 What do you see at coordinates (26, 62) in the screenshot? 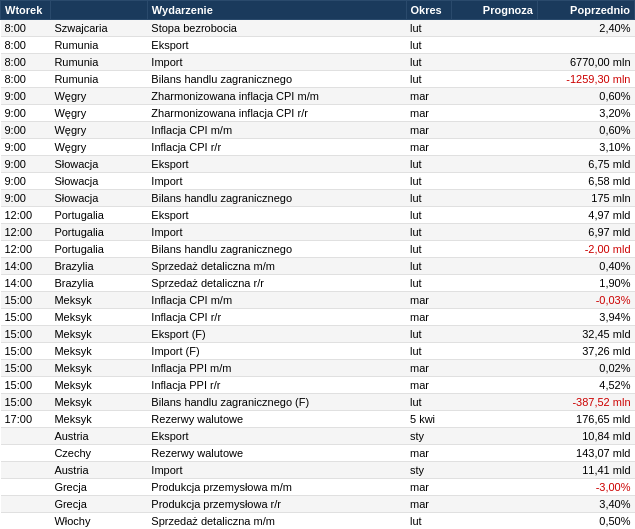
I see `cell-time: 8:00` at bounding box center [26, 62].